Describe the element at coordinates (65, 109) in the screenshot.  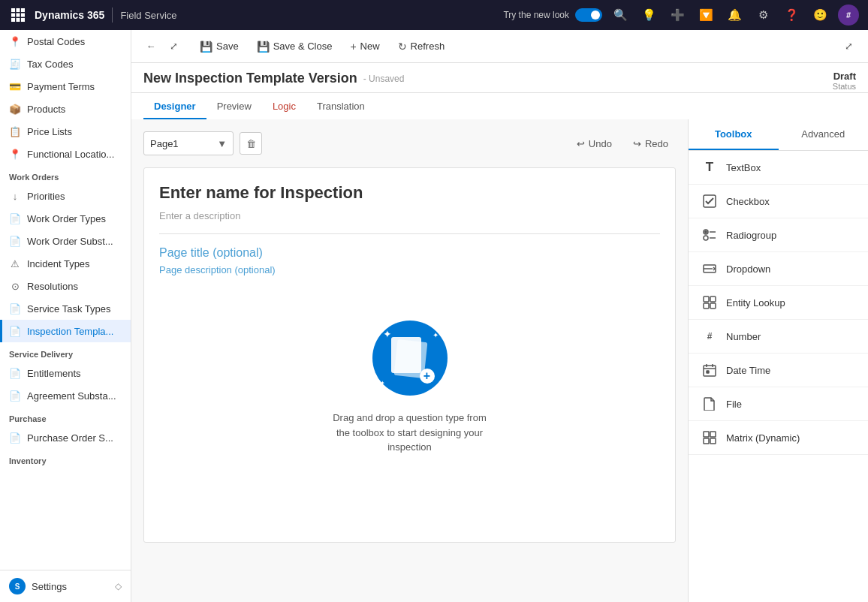
I see `sidebar-item-products: 📦 Products` at that location.